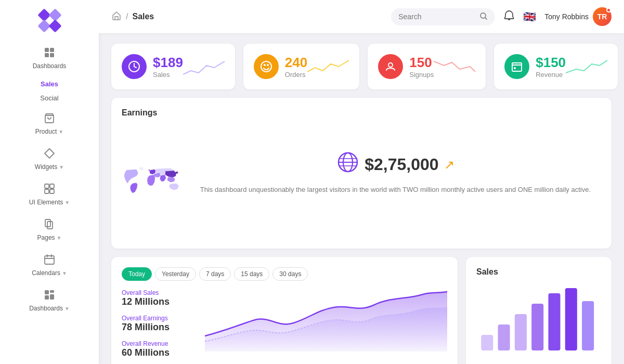 The image size is (624, 364). I want to click on stat-value-sales: $189, so click(168, 62).